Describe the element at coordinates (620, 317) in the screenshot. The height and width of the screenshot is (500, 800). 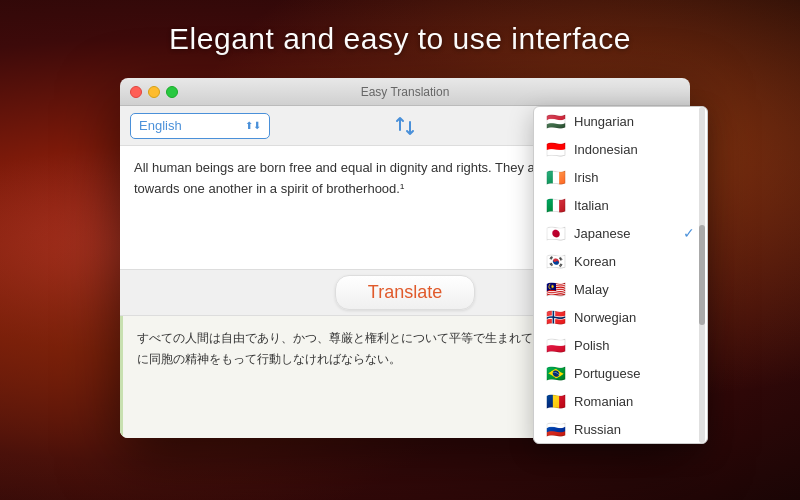
I see `dropdown-item-norwegian: 🇳🇴Norwegian` at that location.